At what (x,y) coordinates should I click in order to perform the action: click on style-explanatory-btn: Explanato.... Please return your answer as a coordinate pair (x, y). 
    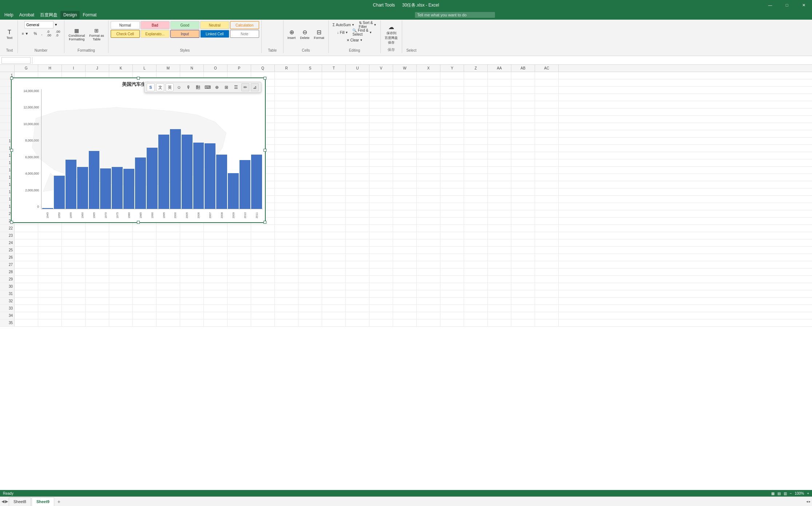
    Looking at the image, I should click on (155, 34).